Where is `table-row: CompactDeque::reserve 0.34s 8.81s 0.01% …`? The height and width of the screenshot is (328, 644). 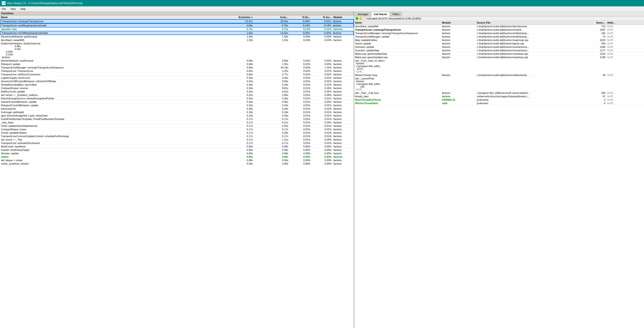 table-row: CompactDeque::reserve 0.34s 8.81s 0.01% … is located at coordinates (177, 88).